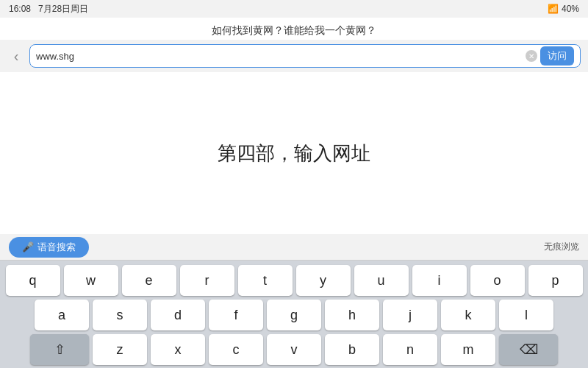 This screenshot has height=368, width=588. Describe the element at coordinates (265, 280) in the screenshot. I see `key-t: t` at that location.